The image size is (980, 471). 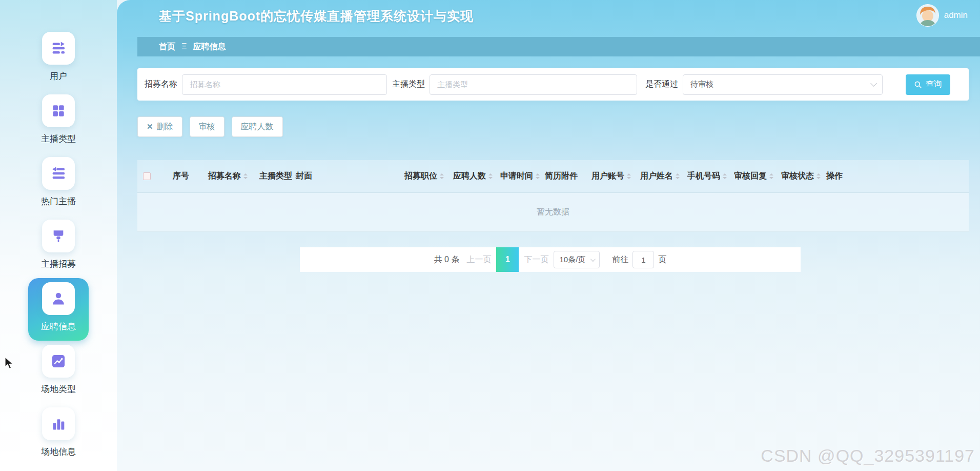 I want to click on search-button: 查询, so click(x=928, y=85).